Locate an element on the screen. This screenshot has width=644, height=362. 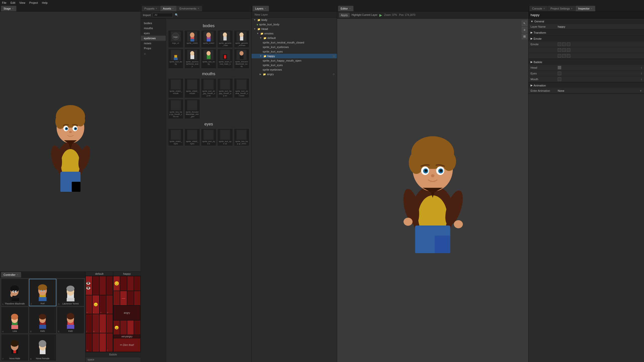
menu-view: View is located at coordinates (22, 3).